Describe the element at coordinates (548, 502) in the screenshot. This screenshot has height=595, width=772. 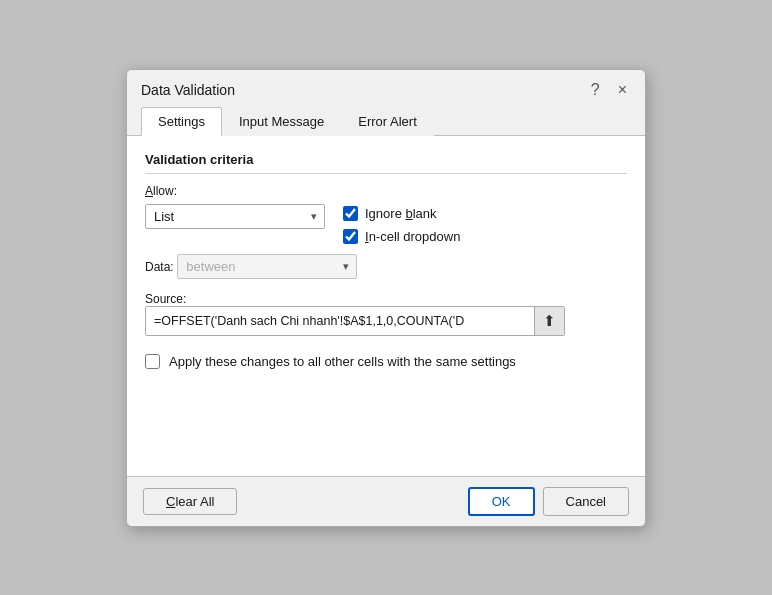
I see `footer-right: OK Cancel` at that location.